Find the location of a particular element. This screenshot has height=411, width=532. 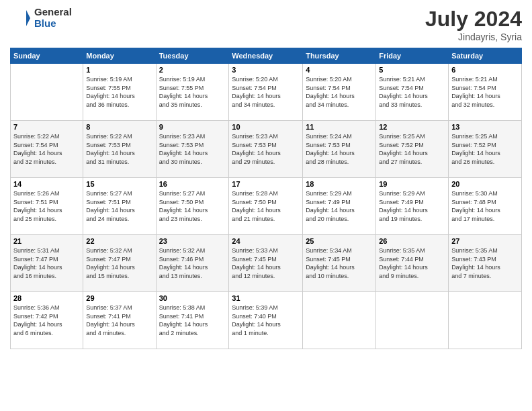

calendar-week-row: 21Sunrise: 5:31 AMSunset: 7:47 PMDayligh… is located at coordinates (266, 263).